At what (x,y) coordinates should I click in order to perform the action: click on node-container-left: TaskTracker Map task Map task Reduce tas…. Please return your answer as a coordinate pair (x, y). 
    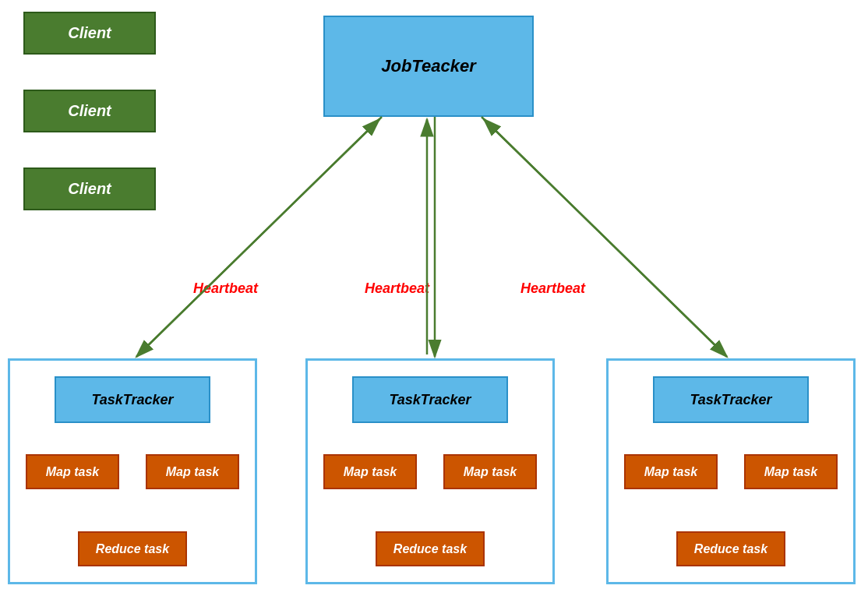
    Looking at the image, I should click on (132, 471).